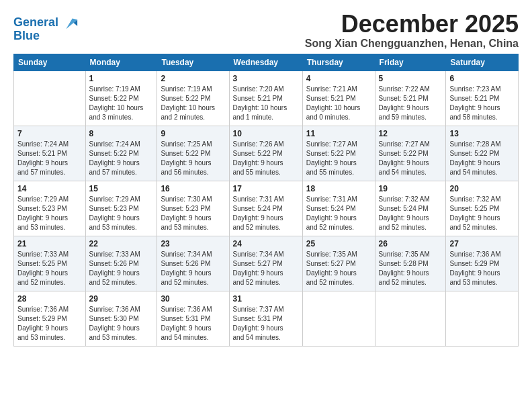 The height and width of the screenshot is (411, 532). I want to click on calendar-cell: 12Sunrise: 7:27 AMSunset: 5:22 PMDayligh…, so click(410, 153).